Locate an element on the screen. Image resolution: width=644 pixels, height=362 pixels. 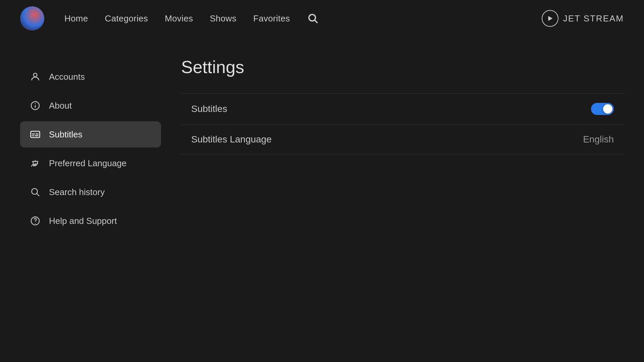
sidebar-item-search-history: Search history is located at coordinates (91, 192).